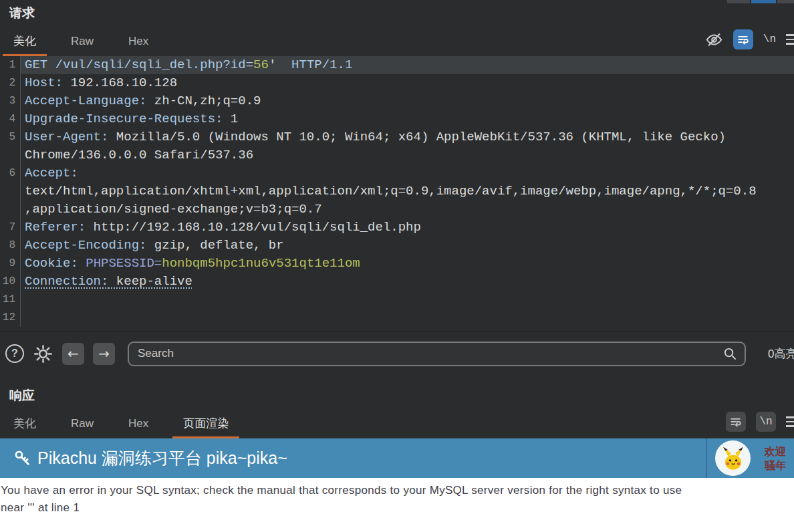 This screenshot has width=794, height=532. I want to click on search-input, so click(437, 354).